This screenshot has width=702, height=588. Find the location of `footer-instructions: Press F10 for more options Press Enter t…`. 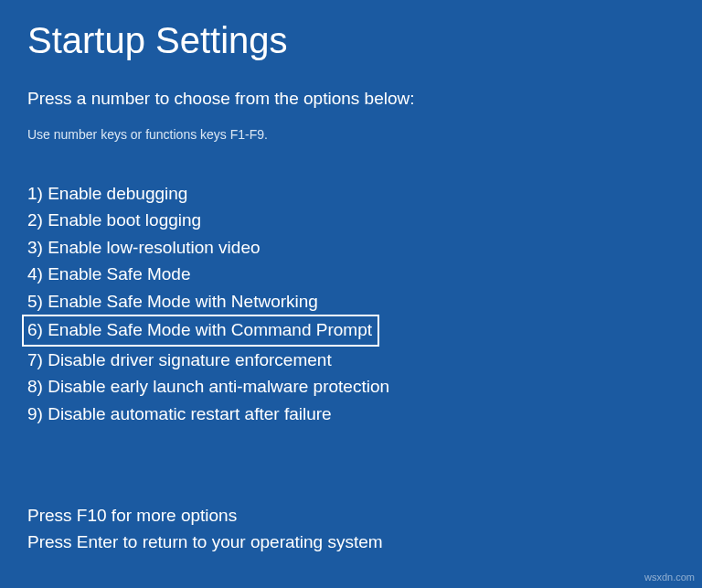

footer-instructions: Press F10 for more options Press Enter t… is located at coordinates (205, 529).